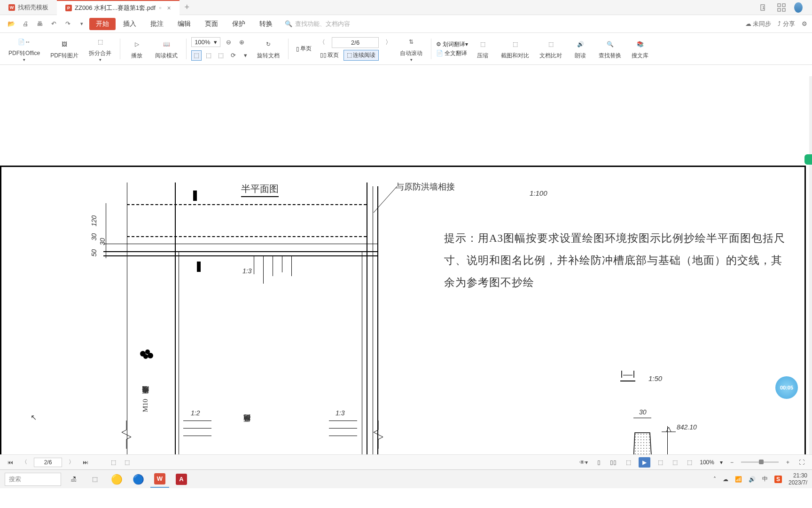 Image resolution: width=812 pixels, height=508 pixels. Describe the element at coordinates (726, 479) in the screenshot. I see `tray-cloud-icon: ☁` at that location.